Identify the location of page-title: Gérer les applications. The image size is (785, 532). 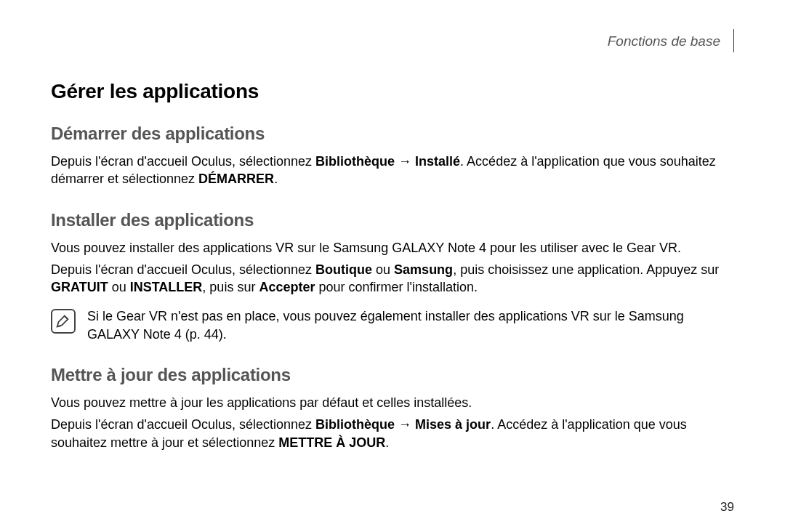
(392, 92).